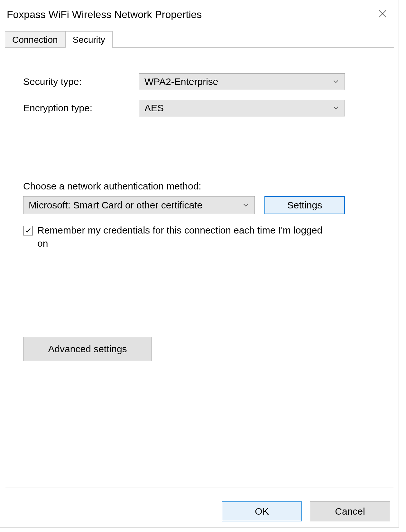  What do you see at coordinates (81, 82) in the screenshot?
I see `security-type-label: Security type:` at bounding box center [81, 82].